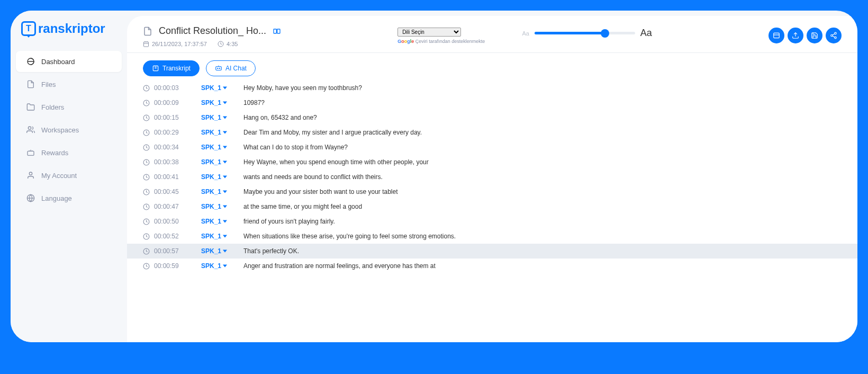 The image size is (868, 374). Describe the element at coordinates (29, 29) in the screenshot. I see `logo-icon: T` at that location.